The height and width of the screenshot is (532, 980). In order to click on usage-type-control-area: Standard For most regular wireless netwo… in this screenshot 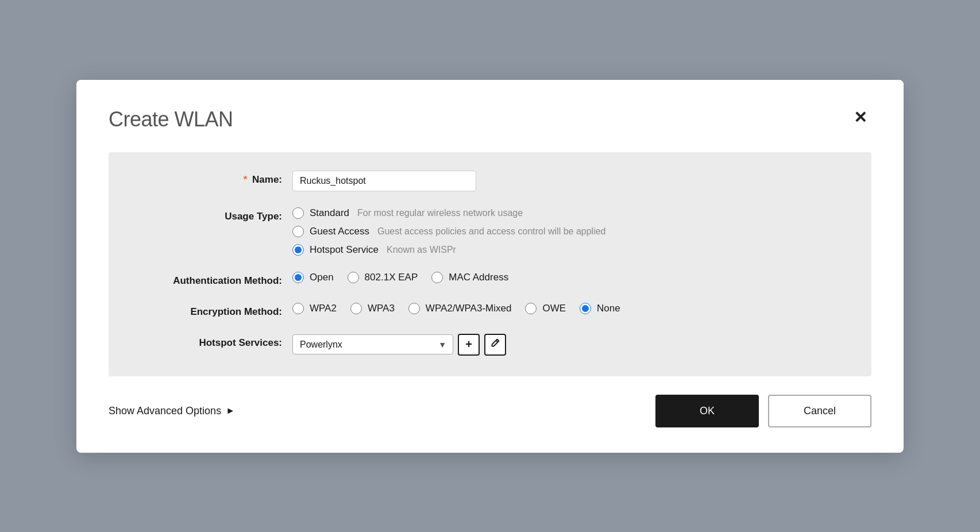, I will do `click(570, 232)`.